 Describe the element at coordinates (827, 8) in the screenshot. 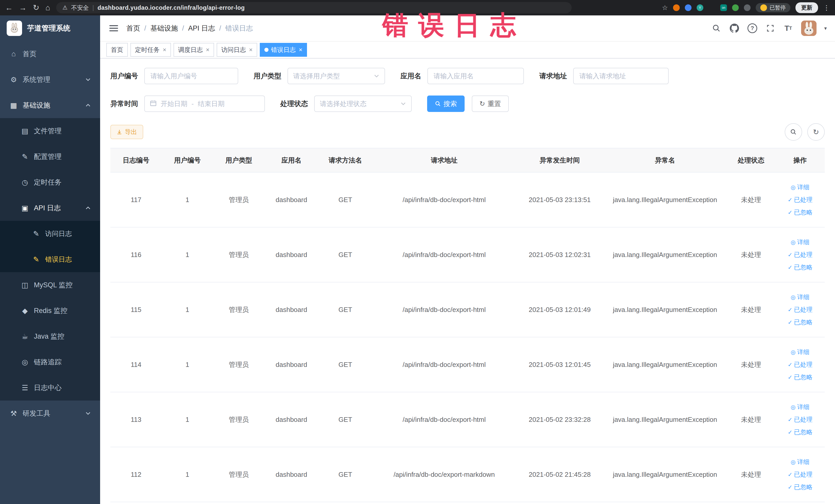

I see `browser-menu-icon: ⋮` at that location.